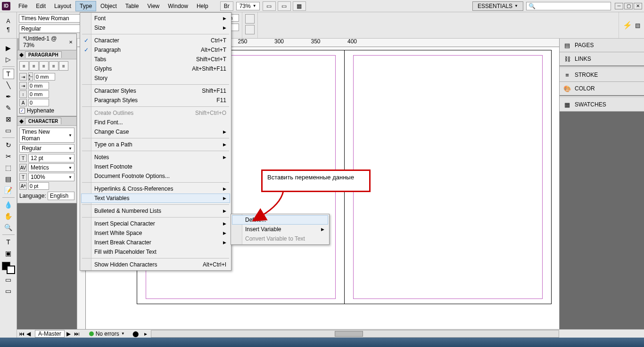 The image size is (644, 347). What do you see at coordinates (146, 334) in the screenshot?
I see `status-menu-icon: ▸` at bounding box center [146, 334].